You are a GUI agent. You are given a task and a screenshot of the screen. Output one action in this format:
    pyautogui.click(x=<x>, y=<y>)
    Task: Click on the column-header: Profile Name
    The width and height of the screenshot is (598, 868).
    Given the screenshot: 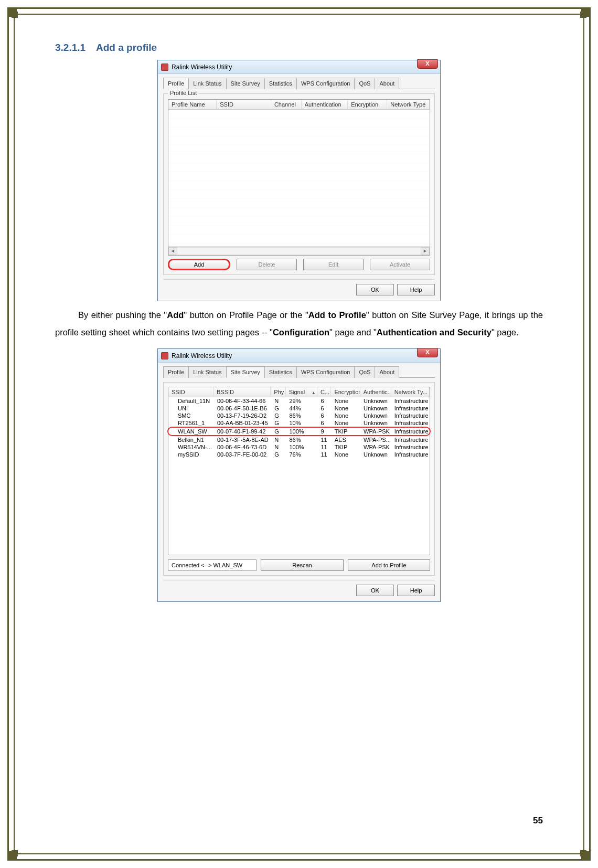 What is the action you would take?
    pyautogui.click(x=193, y=104)
    